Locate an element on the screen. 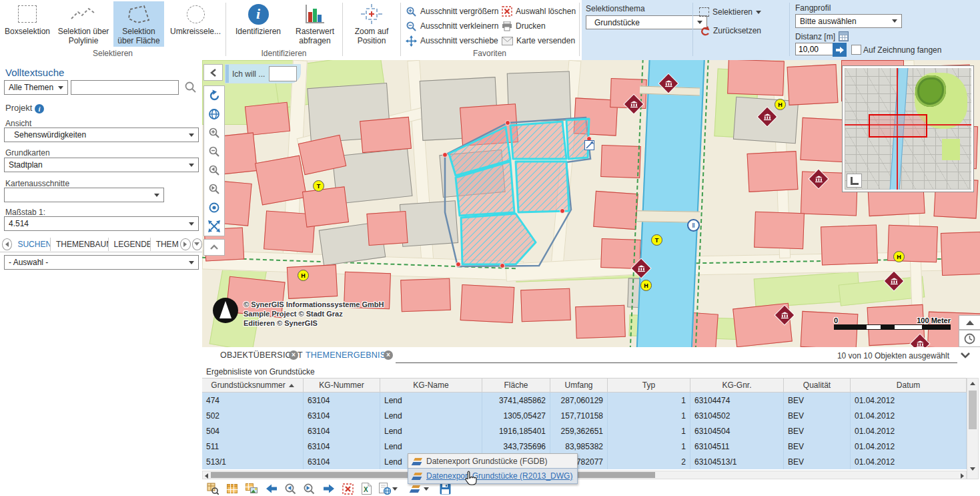 Image resolution: width=980 pixels, height=496 pixels. table-header-cell: KG-Nummer is located at coordinates (342, 385).